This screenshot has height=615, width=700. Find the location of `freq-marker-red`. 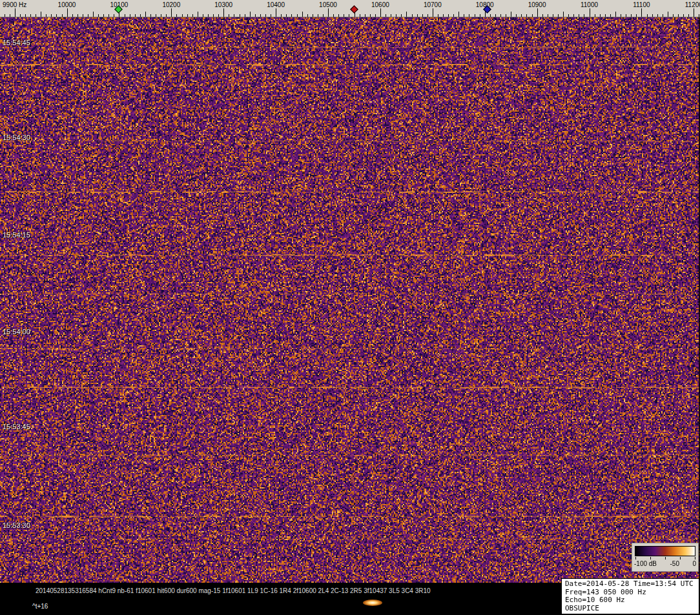

freq-marker-red is located at coordinates (354, 9).